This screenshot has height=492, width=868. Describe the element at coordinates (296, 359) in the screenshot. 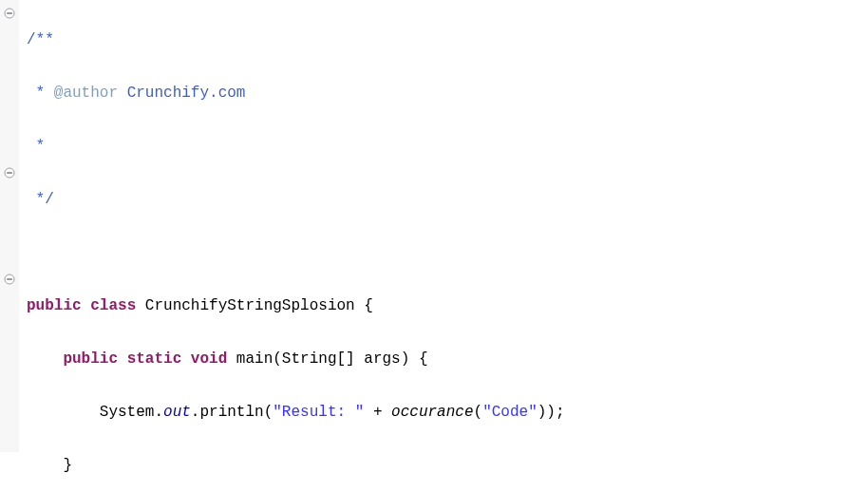

I see `code-line: public static void main(String[] args) {` at that location.